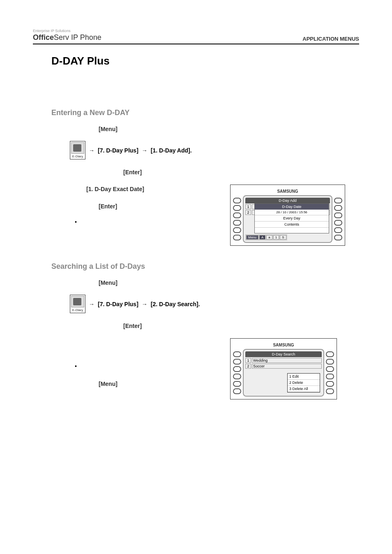 The image size is (392, 554). What do you see at coordinates (214, 150) in the screenshot?
I see `nav-path-1: E-Diary → [7. D-Day Plus] → [1. D-Day Ad…` at bounding box center [214, 150].